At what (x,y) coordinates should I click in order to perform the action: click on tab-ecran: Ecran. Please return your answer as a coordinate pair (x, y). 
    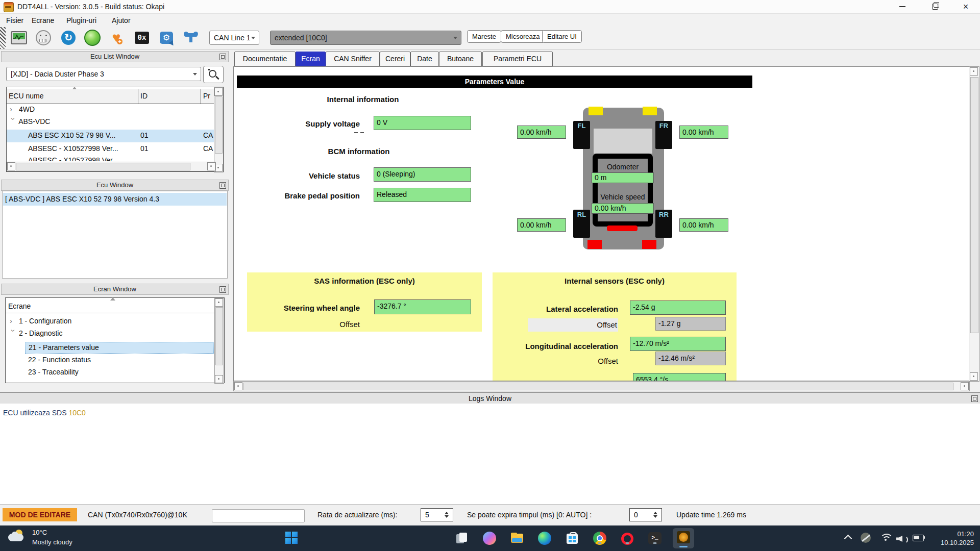
    Looking at the image, I should click on (310, 59).